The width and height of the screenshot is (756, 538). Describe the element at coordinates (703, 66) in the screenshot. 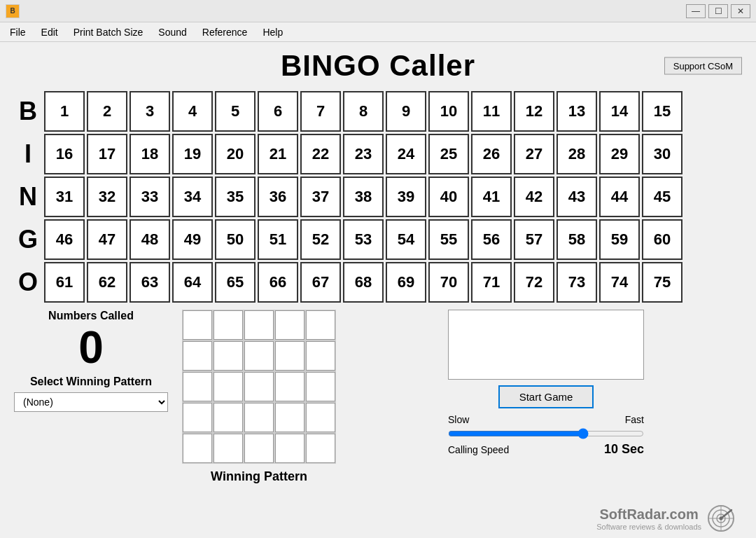

I see `support-button: Support CSoM` at that location.